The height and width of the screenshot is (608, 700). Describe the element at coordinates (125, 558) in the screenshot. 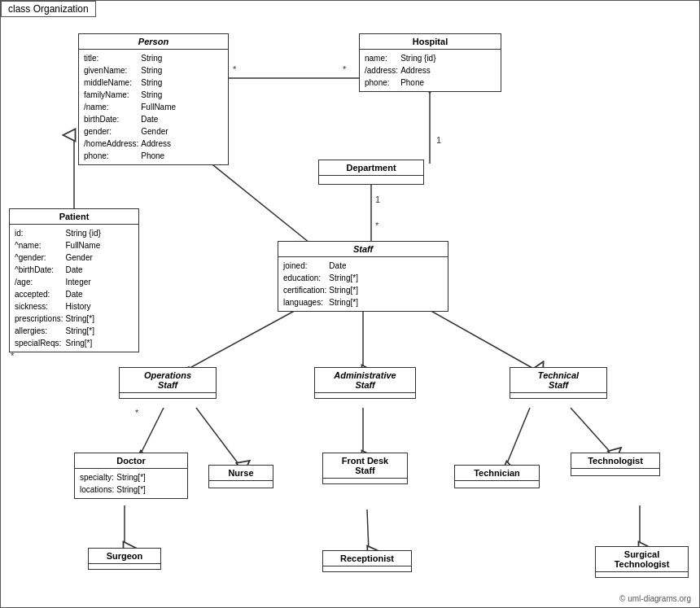

I see `class-surgeon: Surgeon` at that location.